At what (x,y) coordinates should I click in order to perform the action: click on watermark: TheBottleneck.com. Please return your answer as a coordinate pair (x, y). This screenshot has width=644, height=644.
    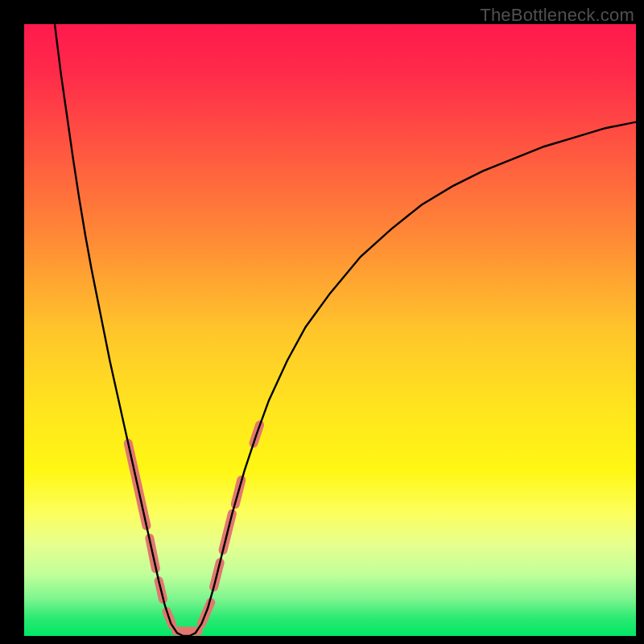
    Looking at the image, I should click on (557, 15).